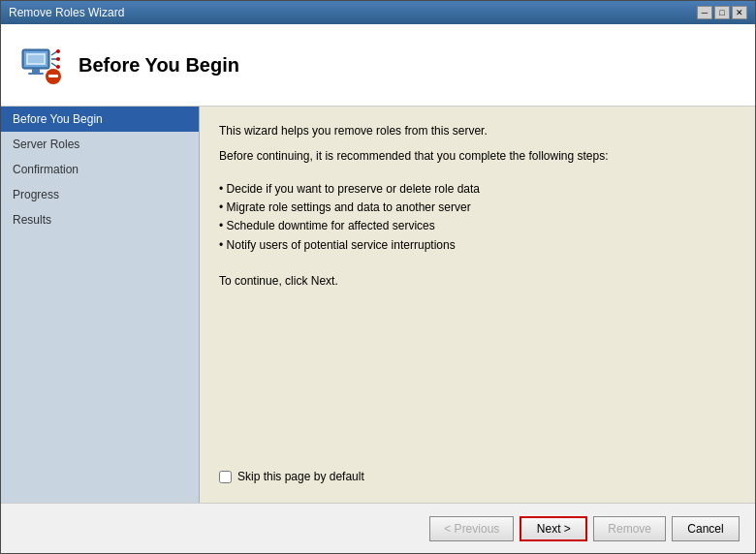 This screenshot has width=756, height=554. Describe the element at coordinates (477, 190) in the screenshot. I see `step-1: Decide if you want to preserve or delete…` at that location.